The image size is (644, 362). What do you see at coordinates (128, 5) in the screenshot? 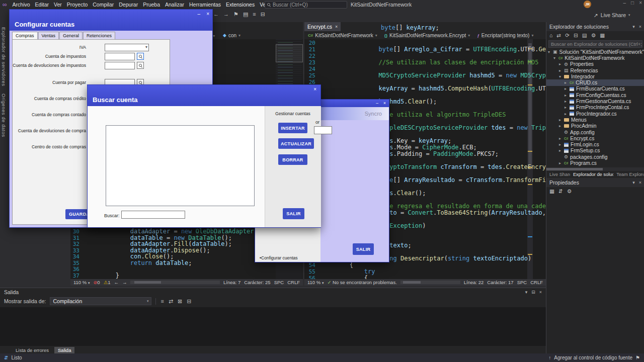
I see `menu-item-depurar: Depurar` at bounding box center [128, 5].